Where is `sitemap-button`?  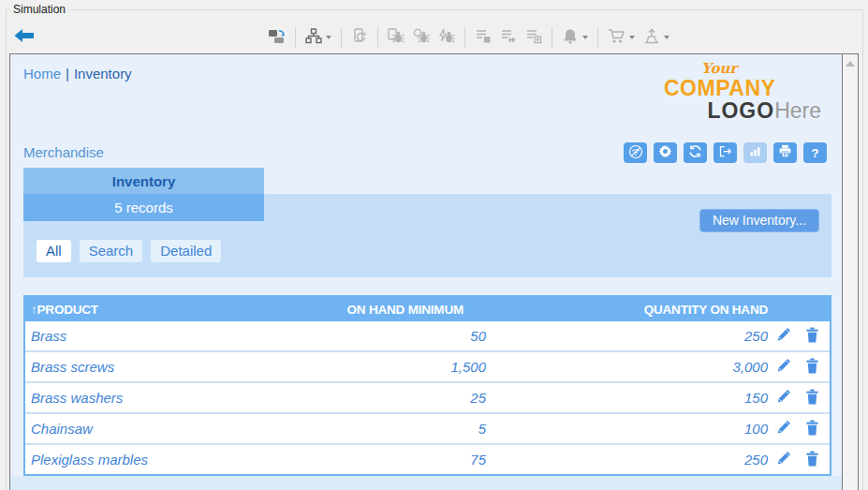 sitemap-button is located at coordinates (318, 37).